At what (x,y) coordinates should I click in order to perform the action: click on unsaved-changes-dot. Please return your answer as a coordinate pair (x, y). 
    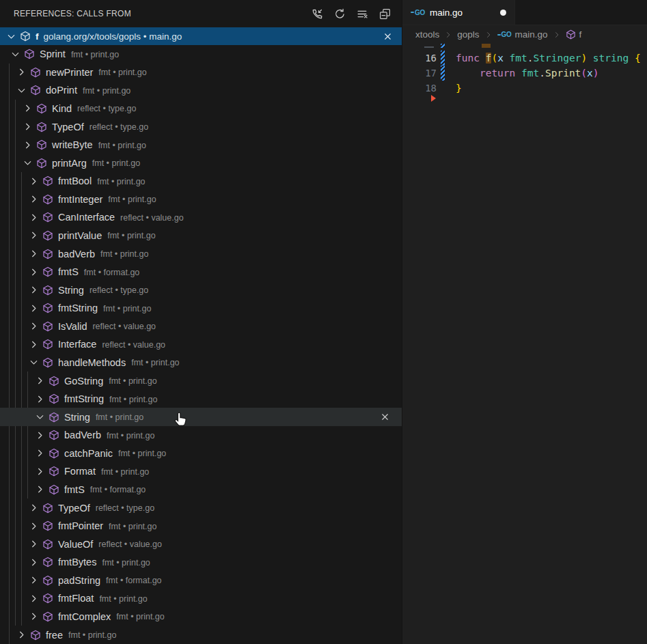
    Looking at the image, I should click on (503, 12).